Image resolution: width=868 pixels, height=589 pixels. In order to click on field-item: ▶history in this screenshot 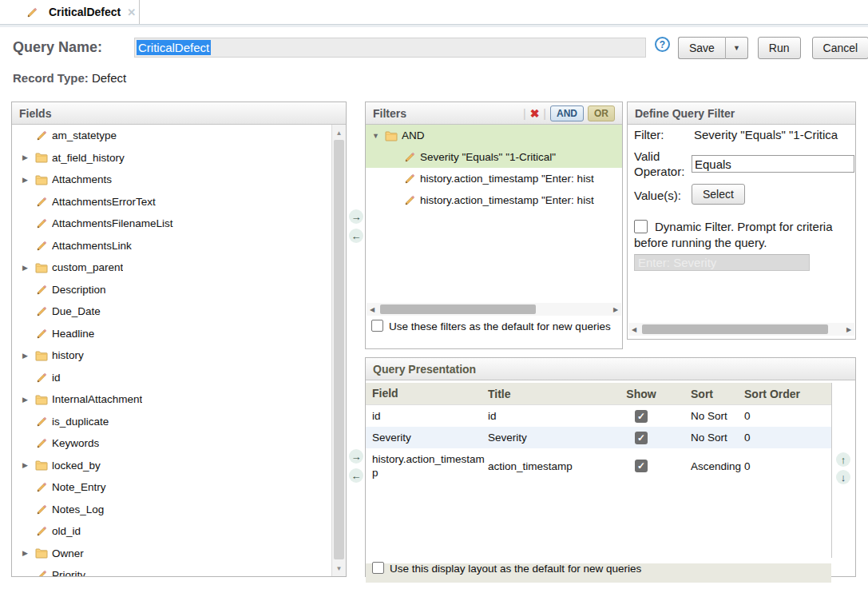, I will do `click(172, 356)`.